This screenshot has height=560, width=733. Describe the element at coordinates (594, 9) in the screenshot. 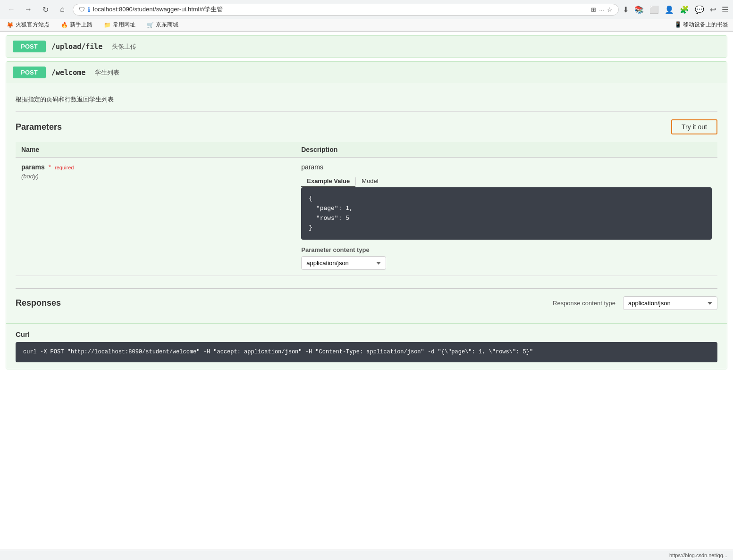

I see `qr-icon: ⊞` at that location.